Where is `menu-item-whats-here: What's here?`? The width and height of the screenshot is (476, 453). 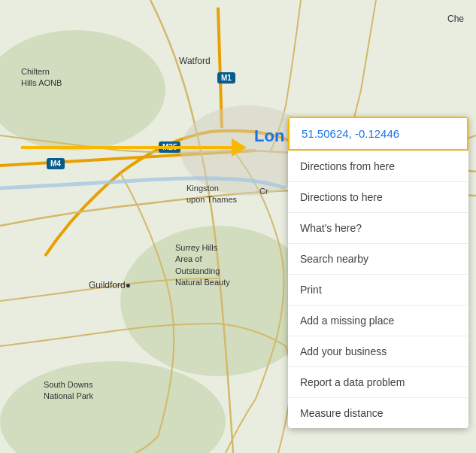 menu-item-whats-here: What's here? is located at coordinates (378, 227).